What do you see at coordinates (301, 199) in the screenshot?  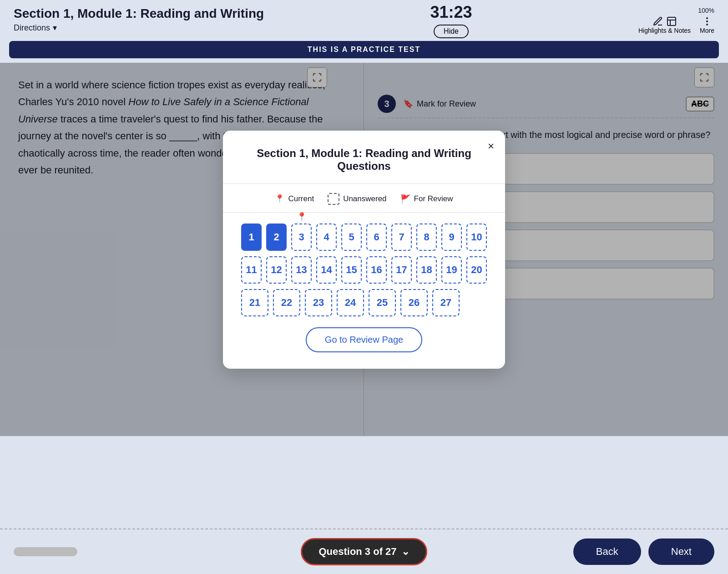 I see `legend-current-label: Current` at bounding box center [301, 199].